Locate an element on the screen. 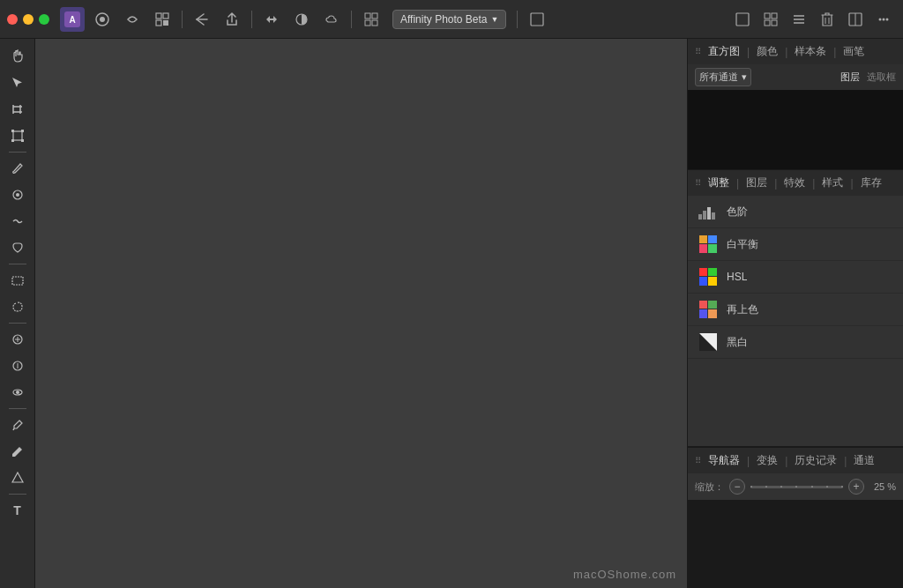 Image resolution: width=903 pixels, height=588 pixels. zoom-label: 缩放： is located at coordinates (709, 487).